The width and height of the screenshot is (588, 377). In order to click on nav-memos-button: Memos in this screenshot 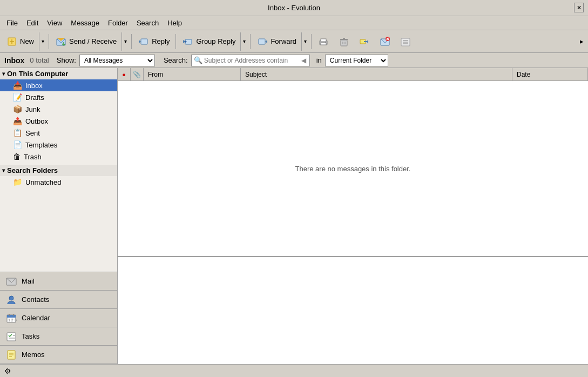, I will do `click(58, 355)`.